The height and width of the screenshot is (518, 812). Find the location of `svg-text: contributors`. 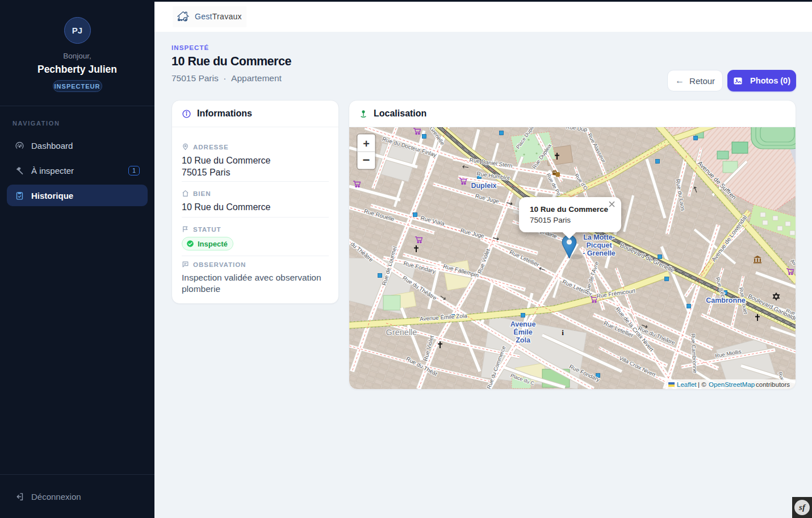

svg-text: contributors is located at coordinates (773, 385).